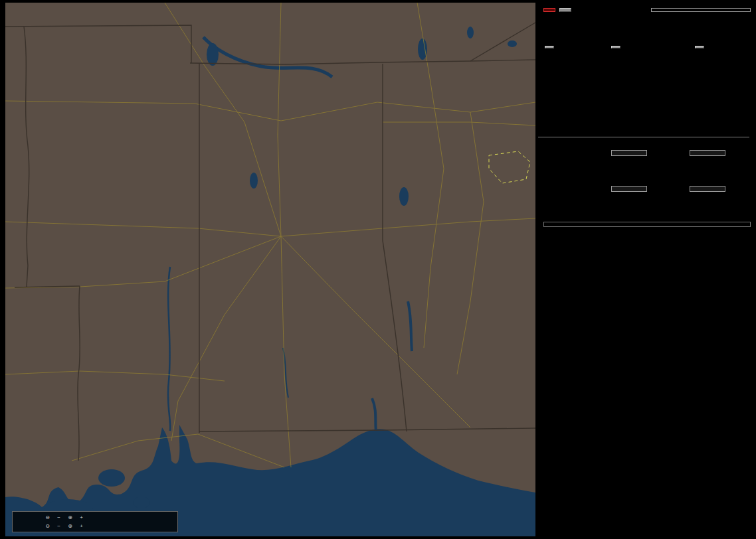 The width and height of the screenshot is (756, 539). I want to click on cloud-ground-row, so click(647, 153).